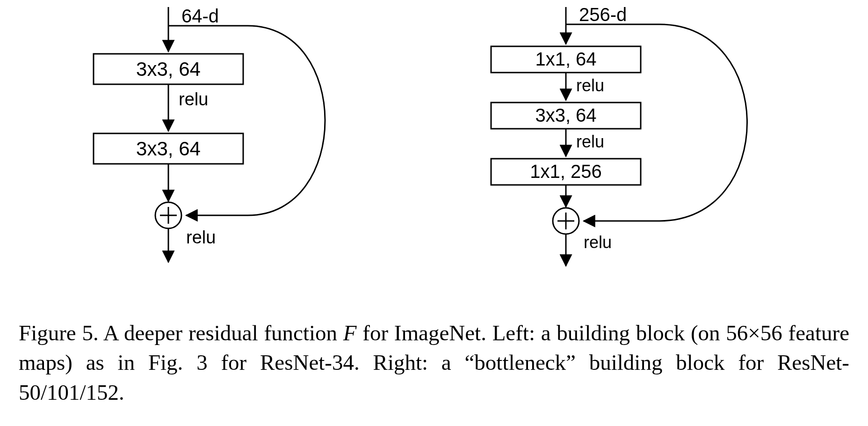  I want to click on caption-text: A deeper residual function, so click(221, 333).